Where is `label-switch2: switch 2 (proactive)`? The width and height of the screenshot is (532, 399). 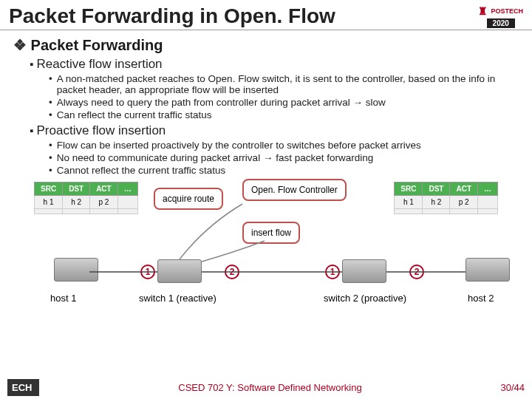
label-switch2: switch 2 (proactive) is located at coordinates (365, 299).